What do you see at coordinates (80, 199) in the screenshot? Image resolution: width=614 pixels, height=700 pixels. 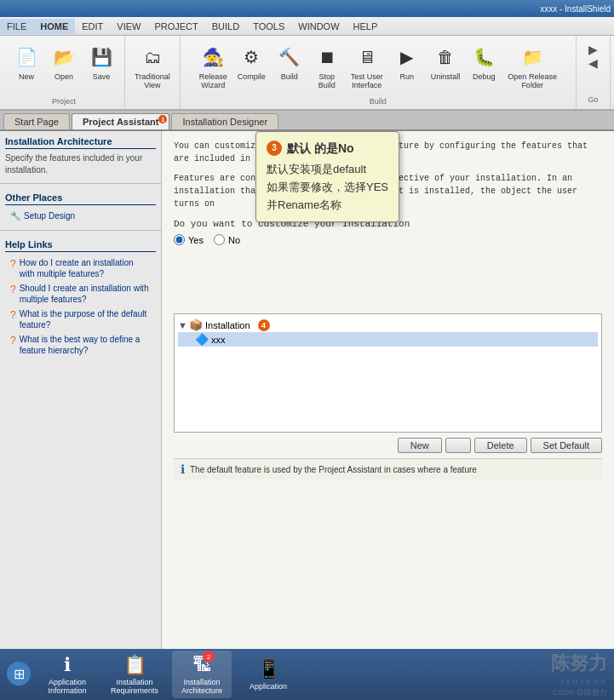 I see `sidebar-other-places-title: Other Places` at bounding box center [80, 199].